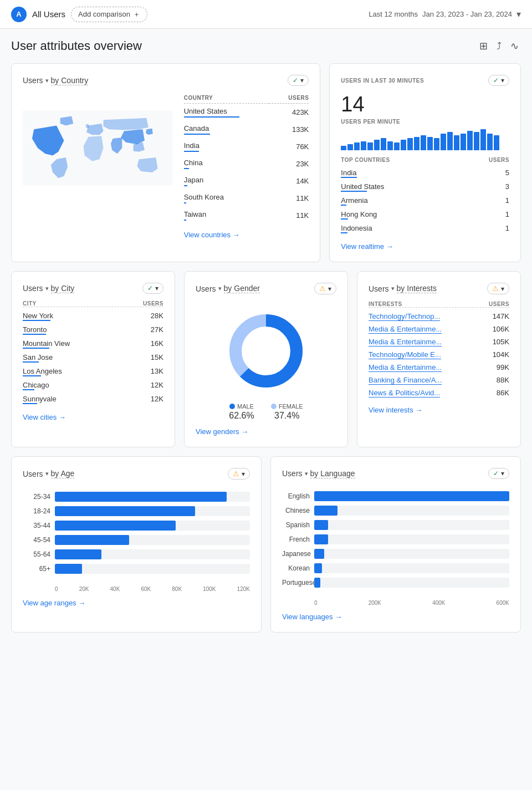 The width and height of the screenshot is (532, 790). I want to click on gender-card-title: Users ▾ by Gender, so click(228, 288).